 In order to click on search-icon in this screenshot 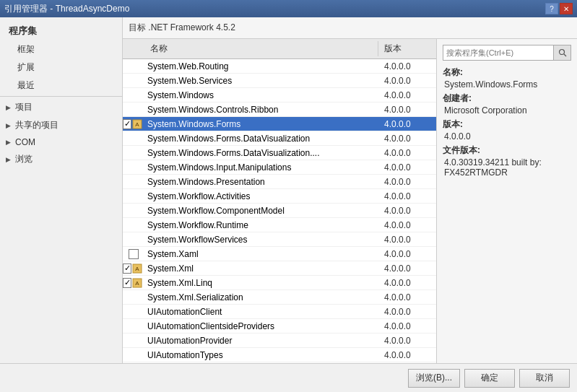, I will do `click(563, 53)`.